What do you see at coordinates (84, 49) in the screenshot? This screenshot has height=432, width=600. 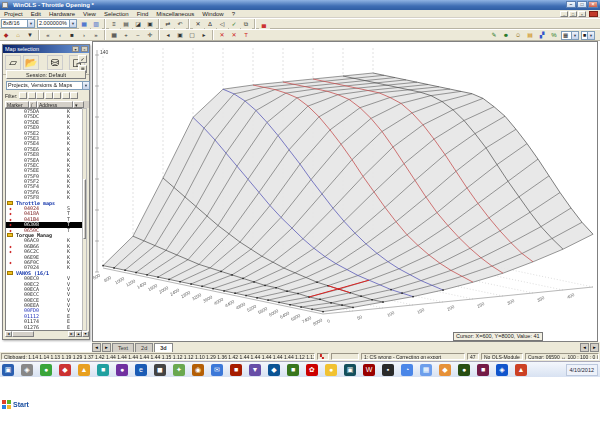 I see `panel-close-icon: ×` at bounding box center [84, 49].